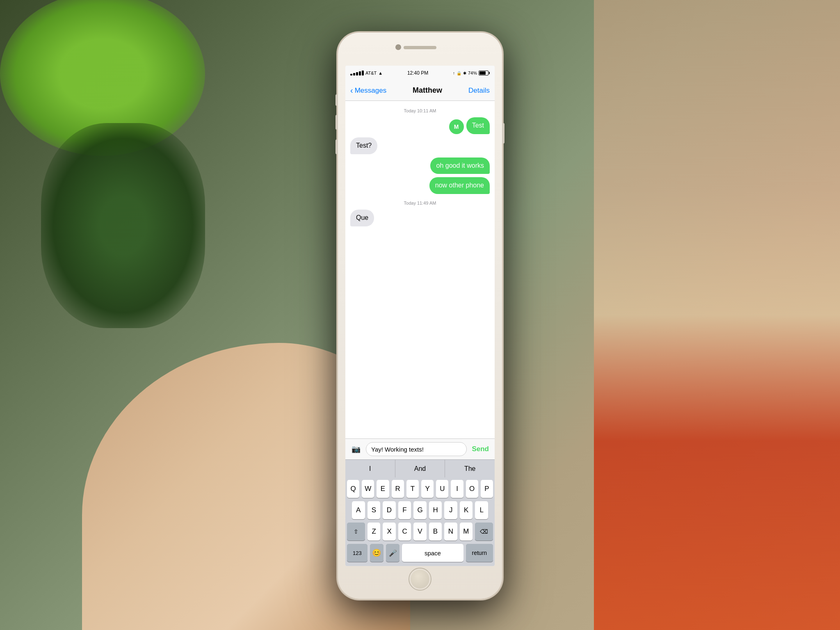 This screenshot has width=840, height=630. Describe the element at coordinates (484, 73) in the screenshot. I see `battery-icon` at that location.